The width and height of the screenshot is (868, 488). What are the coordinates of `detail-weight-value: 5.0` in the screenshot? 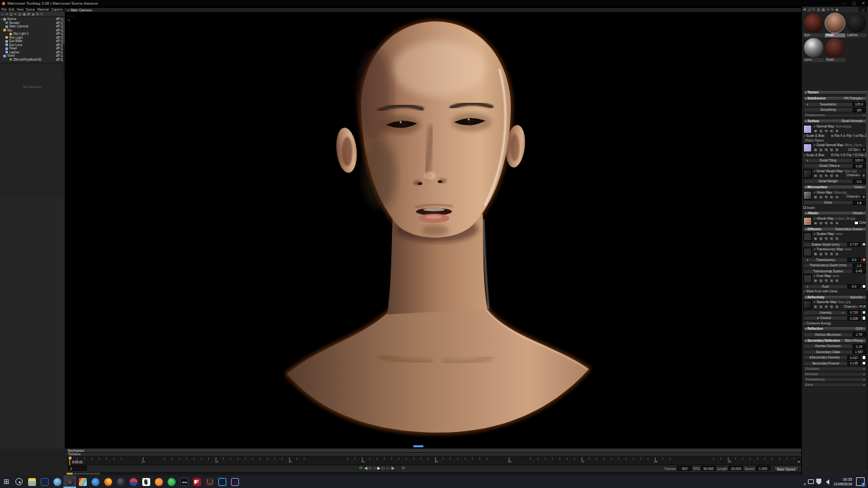 It's located at (859, 182).